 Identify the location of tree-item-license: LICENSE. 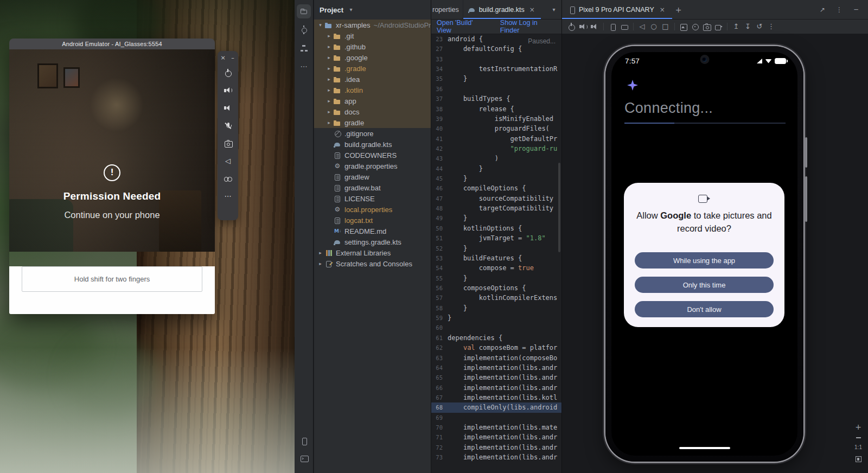
(372, 199).